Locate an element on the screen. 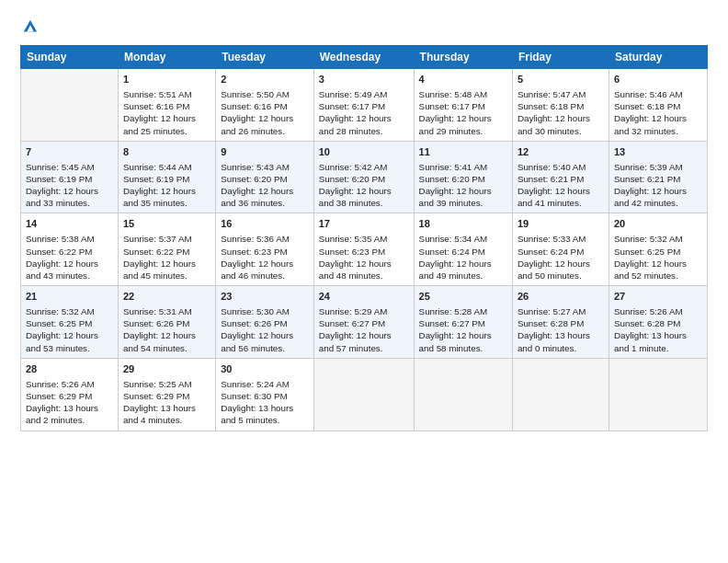 This screenshot has width=728, height=563. day-cell: 24Sunrise: 5:29 AM Sunset: 6:27 PM Dayli… is located at coordinates (364, 322).